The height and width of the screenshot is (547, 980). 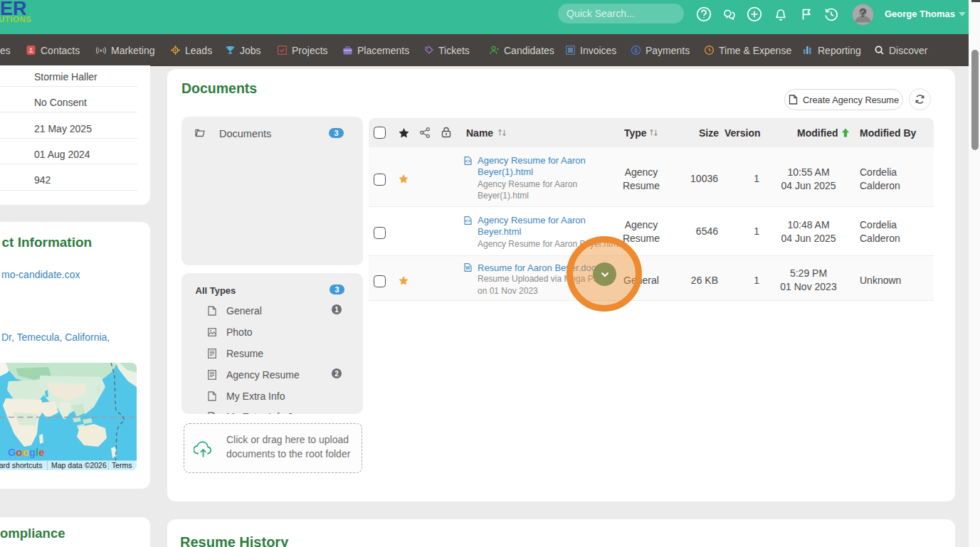 I want to click on svg-text: Terms, so click(x=122, y=465).